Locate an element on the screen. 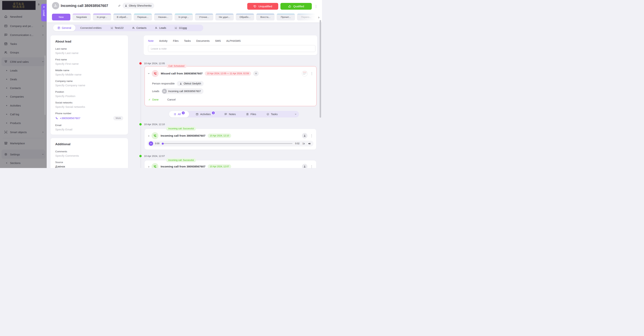 Image resolution: width=644 pixels, height=336 pixels. thumbs-up-icon is located at coordinates (290, 7).